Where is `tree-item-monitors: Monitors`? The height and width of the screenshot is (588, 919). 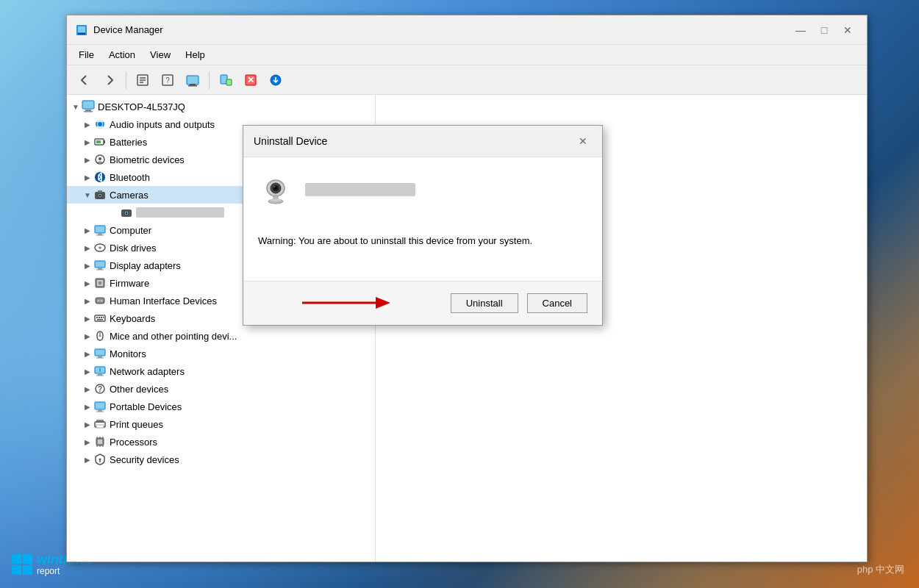 tree-item-monitors: Monitors is located at coordinates (221, 354).